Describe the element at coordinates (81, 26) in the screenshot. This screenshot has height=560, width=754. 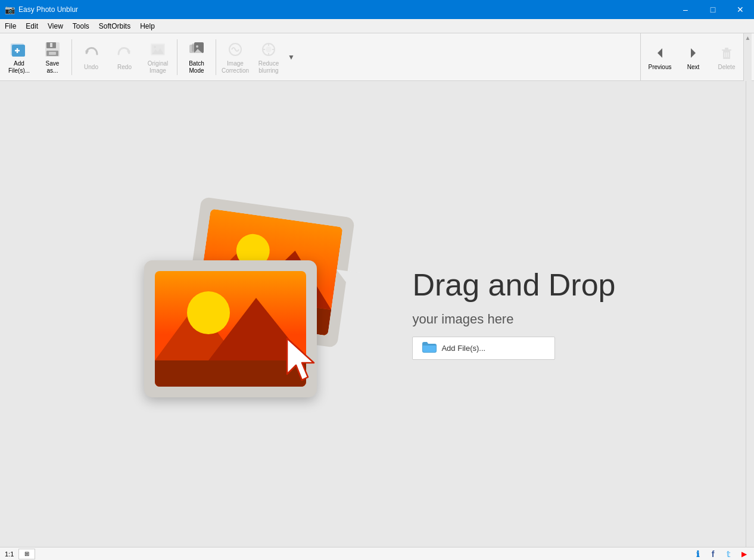
I see `menu-tools: Tools` at that location.